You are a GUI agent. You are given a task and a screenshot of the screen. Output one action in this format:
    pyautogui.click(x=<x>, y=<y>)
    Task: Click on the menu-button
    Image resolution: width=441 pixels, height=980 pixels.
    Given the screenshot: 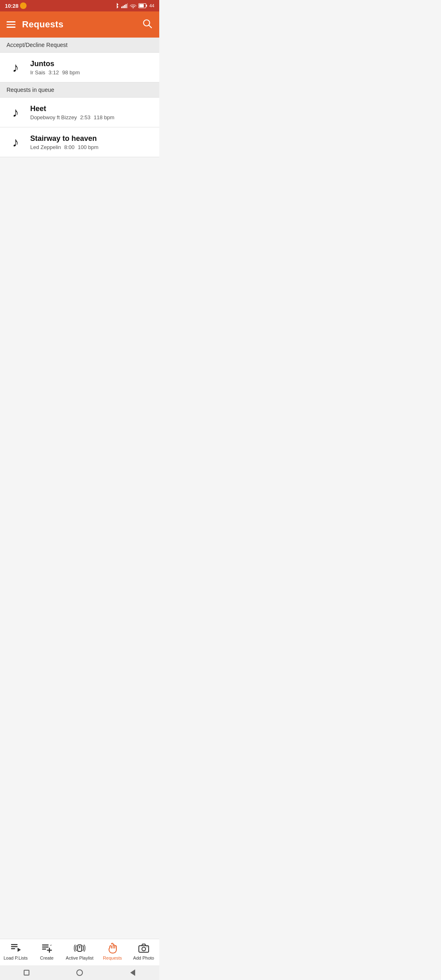 What is the action you would take?
    pyautogui.click(x=11, y=24)
    